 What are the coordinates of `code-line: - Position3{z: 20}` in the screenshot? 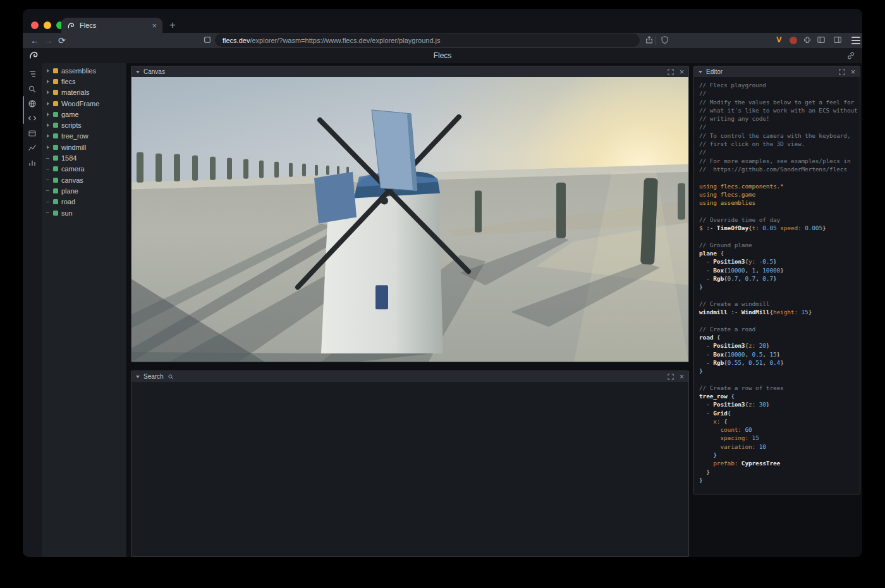 It's located at (779, 345).